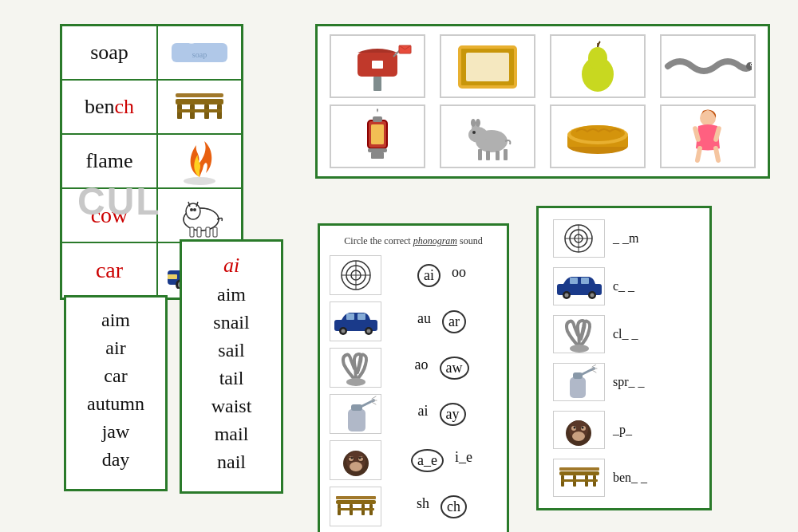 Image resolution: width=798 pixels, height=532 pixels. Describe the element at coordinates (377, 67) in the screenshot. I see `mailbox-icon` at that location.